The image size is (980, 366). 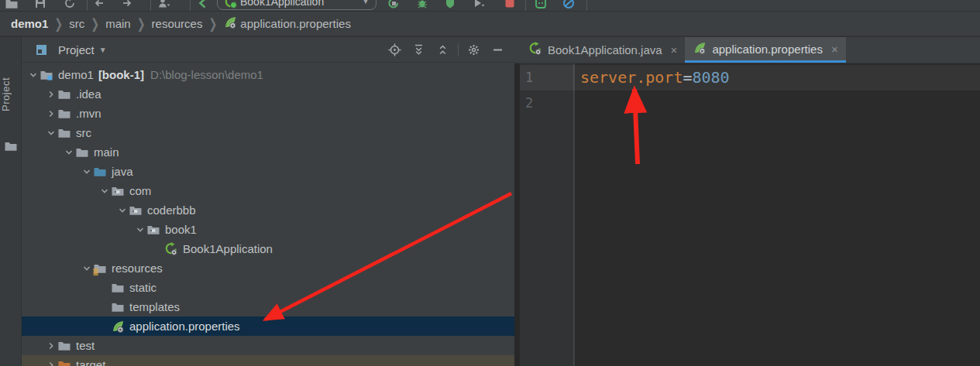 I want to click on editor-tab-application-properties: application.properties×, so click(x=765, y=50).